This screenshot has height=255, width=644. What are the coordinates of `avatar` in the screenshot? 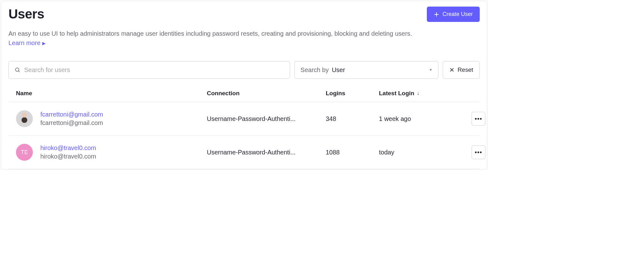 It's located at (24, 119).